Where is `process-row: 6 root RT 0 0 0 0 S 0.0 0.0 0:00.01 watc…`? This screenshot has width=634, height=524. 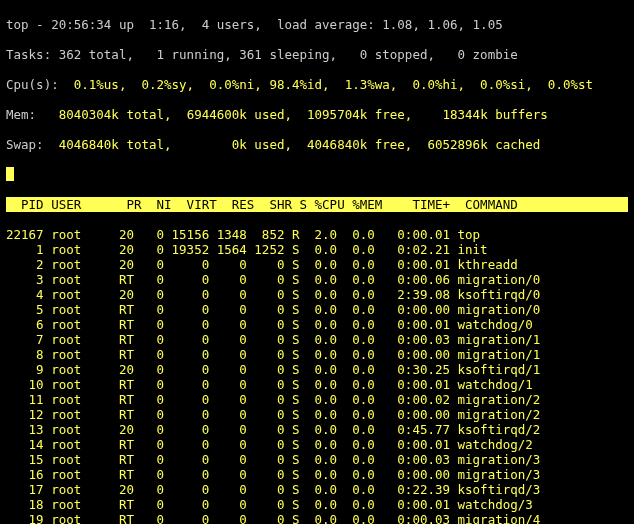 process-row: 6 root RT 0 0 0 0 S 0.0 0.0 0:00.01 watc… is located at coordinates (317, 324).